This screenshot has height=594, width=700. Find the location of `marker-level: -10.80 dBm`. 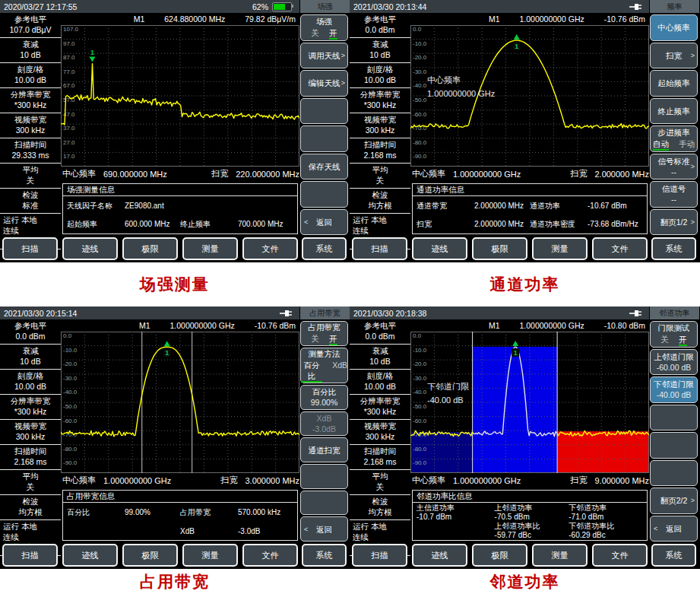

marker-level: -10.80 dBm is located at coordinates (625, 326).